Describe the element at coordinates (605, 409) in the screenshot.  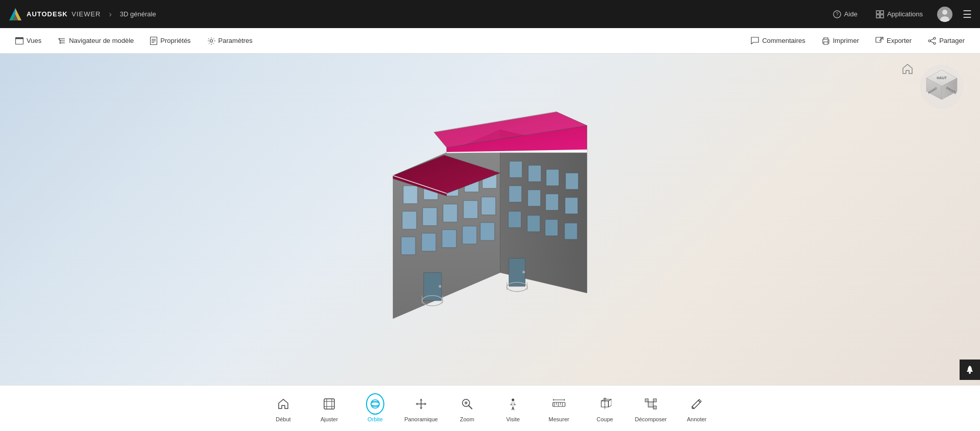
I see `coupe-tool: Coupe` at that location.